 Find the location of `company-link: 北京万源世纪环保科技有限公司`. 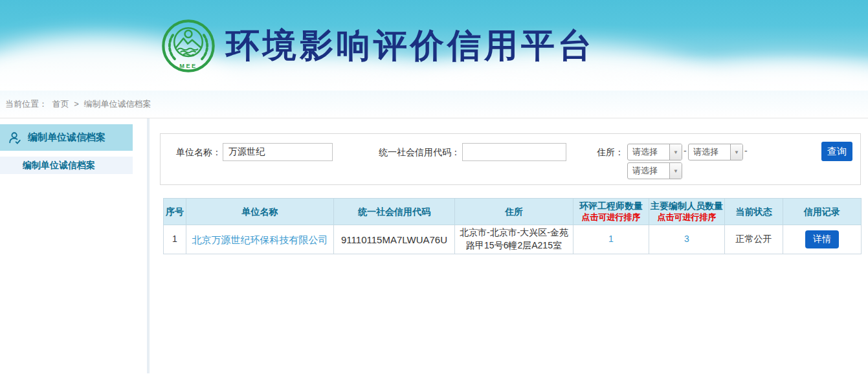

company-link: 北京万源世纪环保科技有限公司 is located at coordinates (260, 239).